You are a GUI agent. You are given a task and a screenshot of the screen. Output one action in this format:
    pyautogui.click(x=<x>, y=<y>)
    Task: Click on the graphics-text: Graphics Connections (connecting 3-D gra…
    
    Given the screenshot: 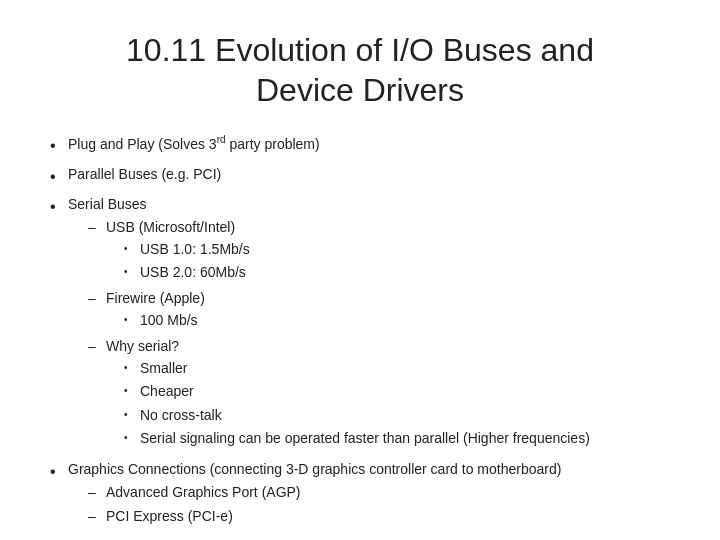 What is the action you would take?
    pyautogui.click(x=314, y=469)
    